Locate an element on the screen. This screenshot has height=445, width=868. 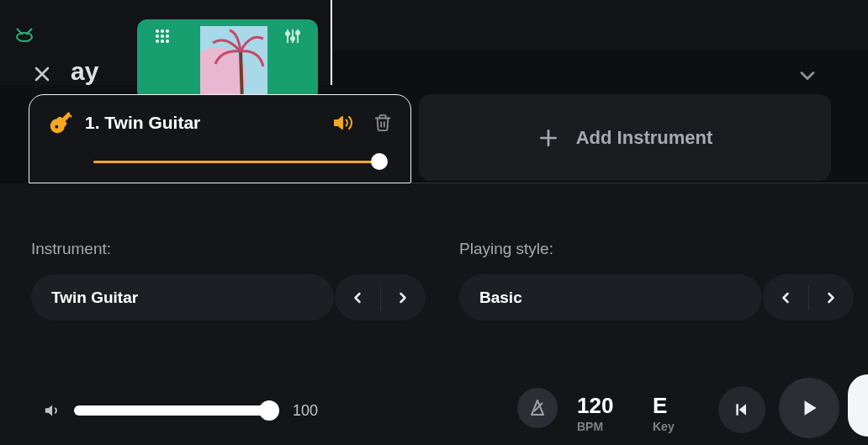
instrument-value: Twin Guitar is located at coordinates (84, 298).